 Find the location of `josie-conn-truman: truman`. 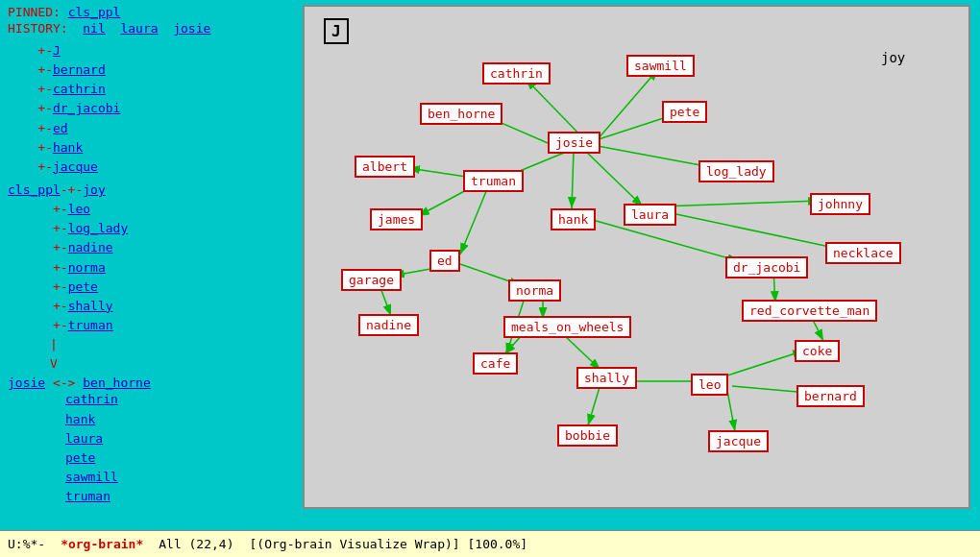

josie-conn-truman: truman is located at coordinates (178, 496).